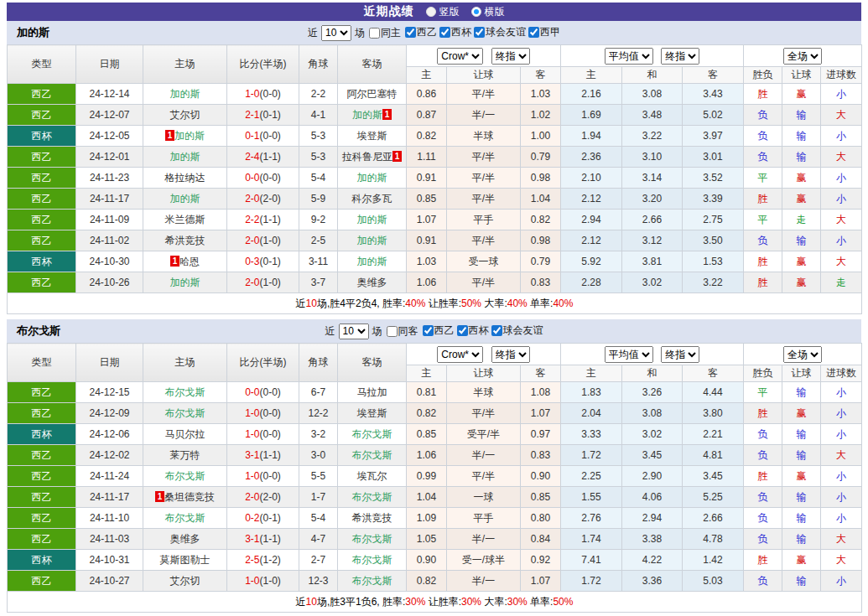  Describe the element at coordinates (541, 414) in the screenshot. I see `handicap-away-odds: 1.07` at that location.